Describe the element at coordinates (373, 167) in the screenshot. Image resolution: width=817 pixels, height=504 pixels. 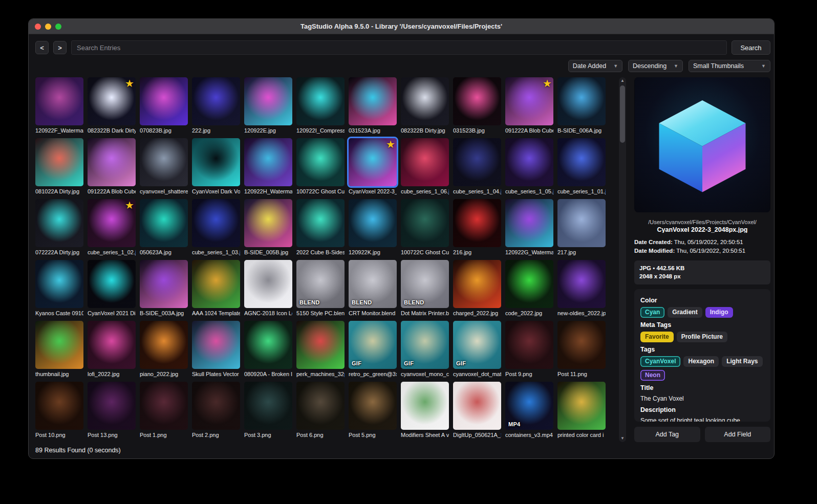
I see `grid-item: ★CyanVoxel 2022-3_` at that location.